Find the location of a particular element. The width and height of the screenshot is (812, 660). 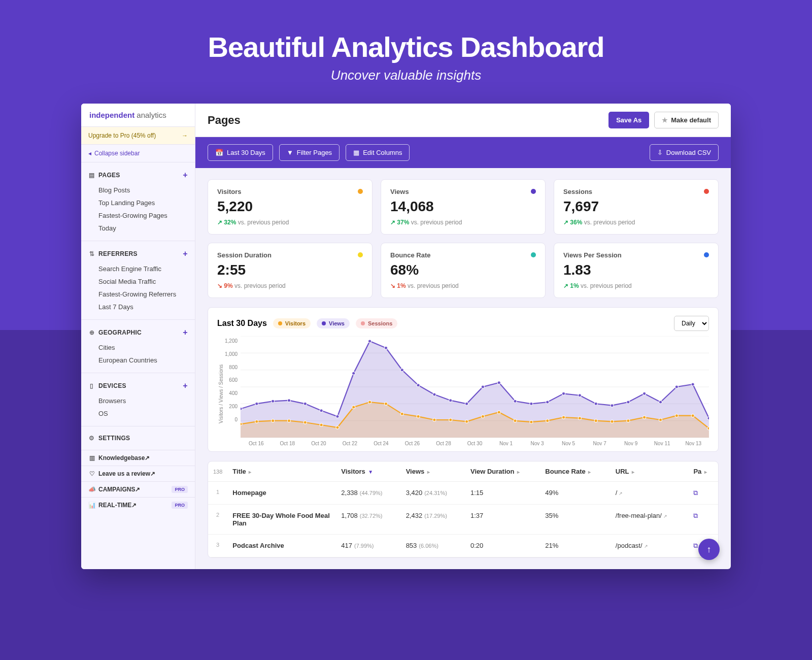

cell-views: 853(6.06%) is located at coordinates (433, 546).